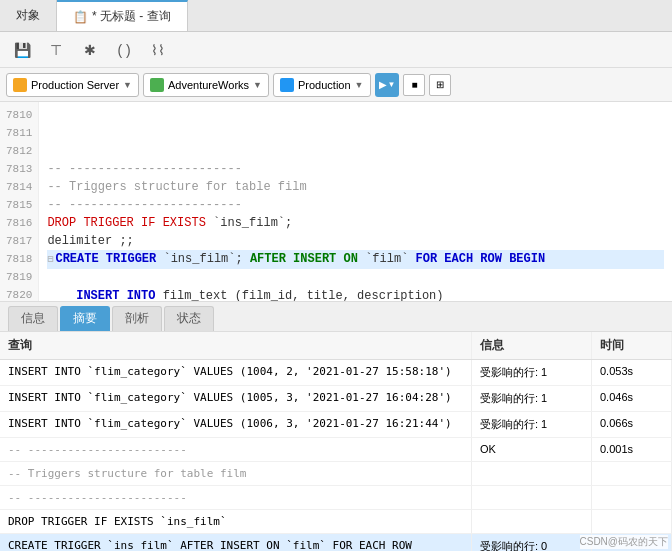 This screenshot has height=551, width=672. I want to click on format-button: ⊤, so click(56, 50).